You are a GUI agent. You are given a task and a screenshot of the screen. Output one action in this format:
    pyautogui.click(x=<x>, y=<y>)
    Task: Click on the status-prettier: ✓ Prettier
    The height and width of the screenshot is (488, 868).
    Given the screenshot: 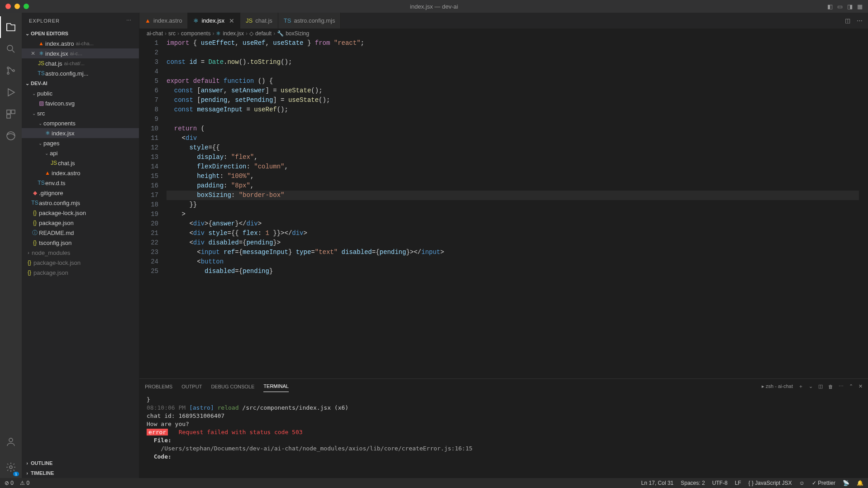 What is the action you would take?
    pyautogui.click(x=824, y=483)
    